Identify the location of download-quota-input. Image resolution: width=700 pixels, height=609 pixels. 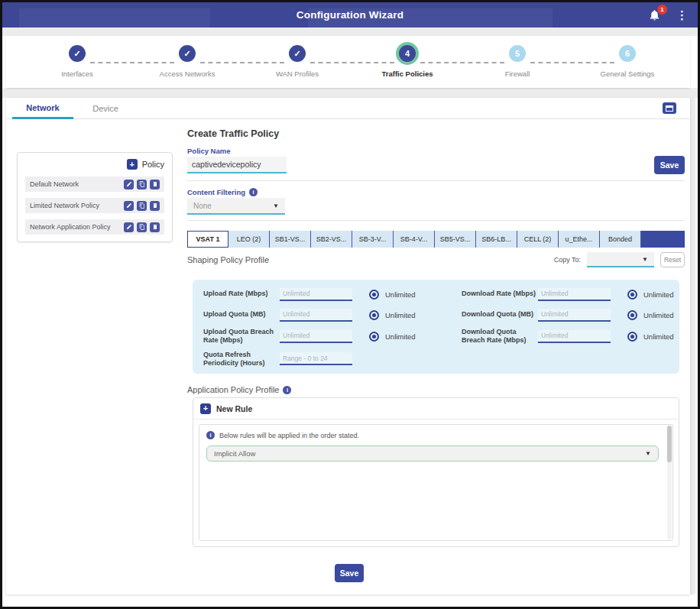
(575, 315).